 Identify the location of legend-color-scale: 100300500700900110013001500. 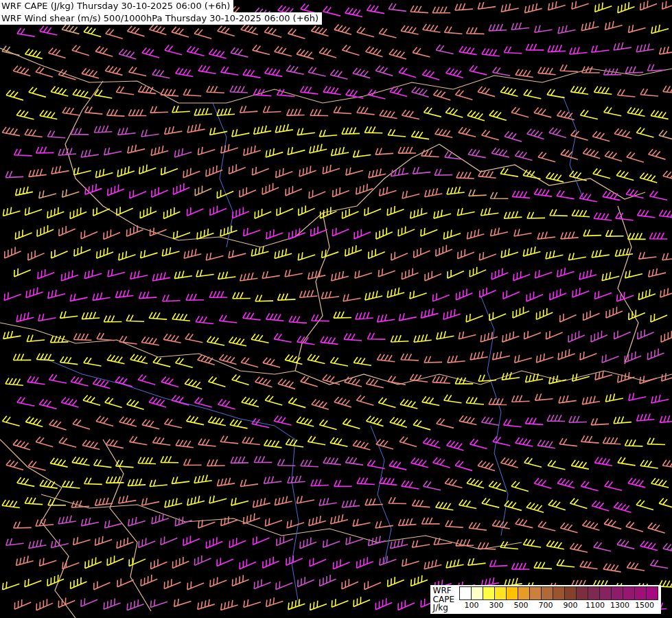
(559, 599).